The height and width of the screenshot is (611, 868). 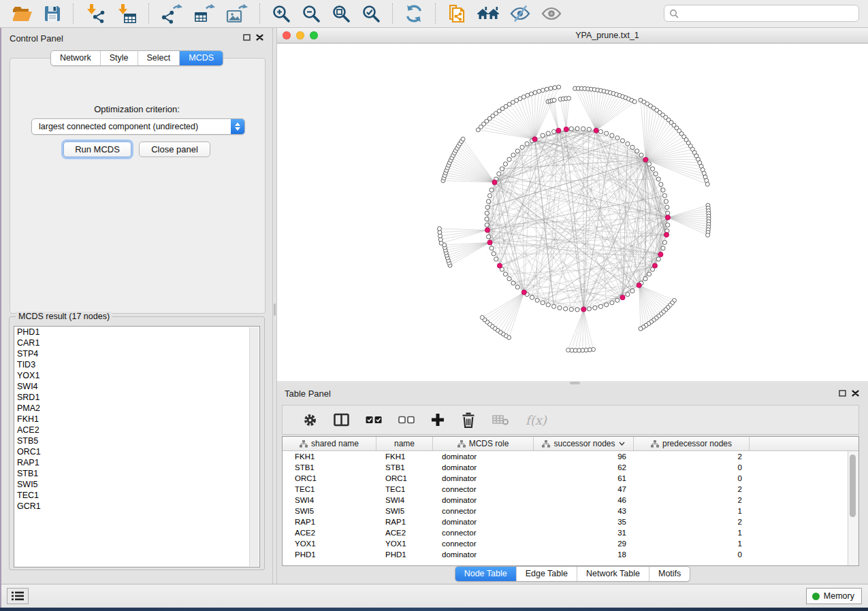 What do you see at coordinates (570, 533) in the screenshot?
I see `table-row: ACE2ACE2connector311` at bounding box center [570, 533].